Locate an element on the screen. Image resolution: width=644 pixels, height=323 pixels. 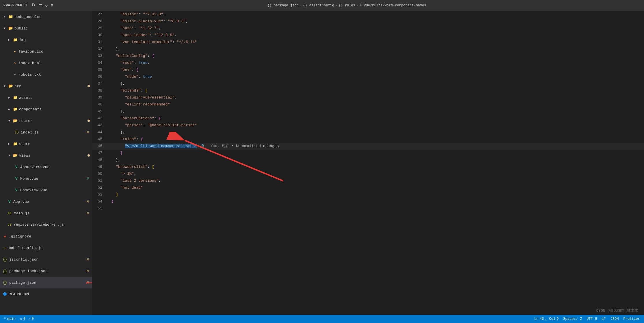
language: JSON is located at coordinates (615, 319).